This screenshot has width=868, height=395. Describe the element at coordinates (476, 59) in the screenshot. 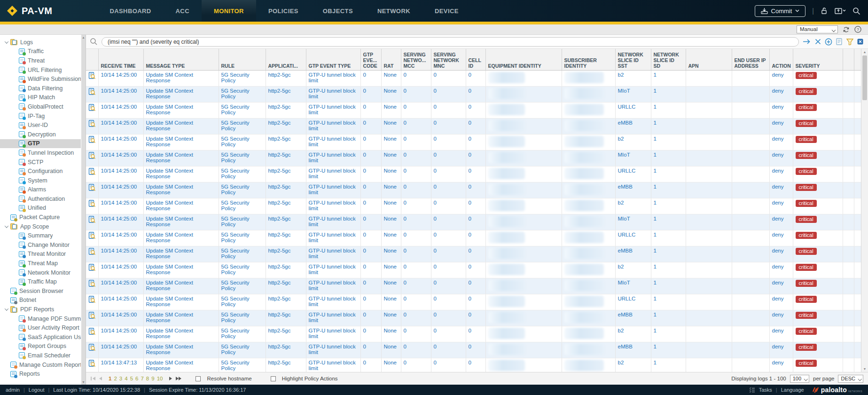

I see `col-header-cell-id: CELLID` at that location.